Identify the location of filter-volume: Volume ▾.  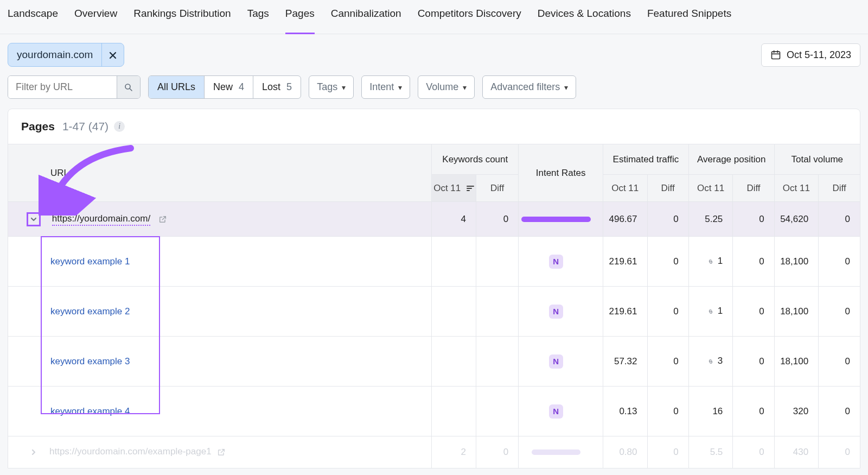
(446, 87).